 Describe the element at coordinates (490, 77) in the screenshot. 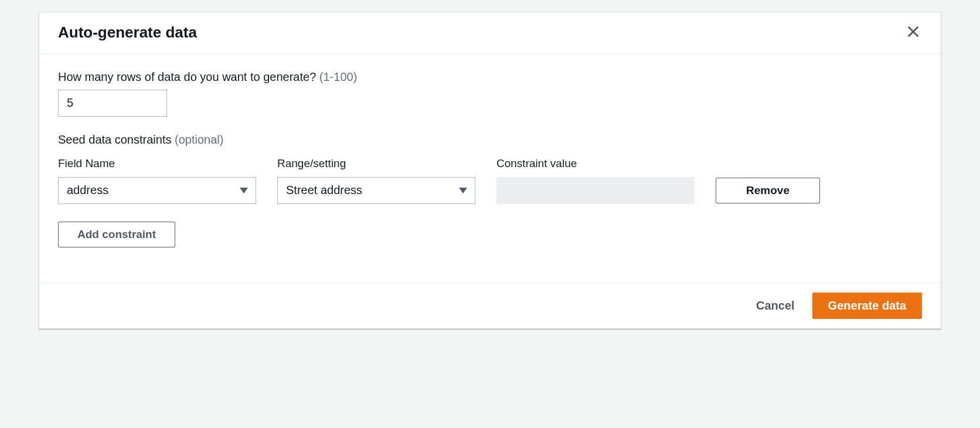

I see `rows-label-row: How many rows of data do you want to gen…` at that location.